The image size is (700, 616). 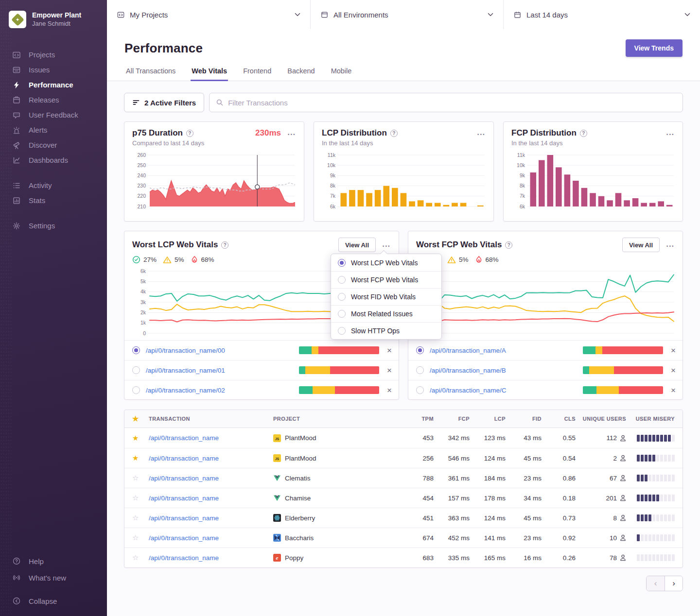 What do you see at coordinates (186, 370) in the screenshot?
I see `transaction-link: /api/0/transaction_name/01` at bounding box center [186, 370].